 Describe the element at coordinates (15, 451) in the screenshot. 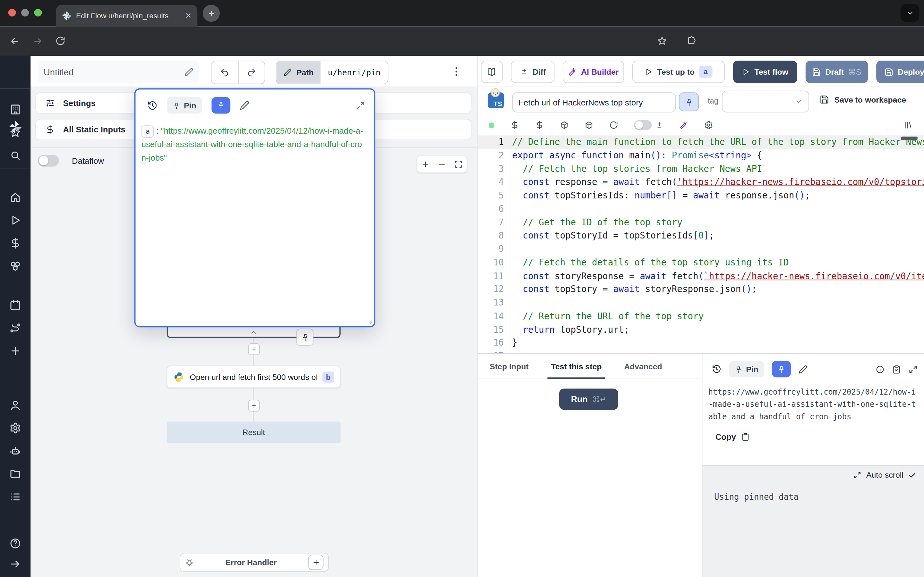

I see `workers-icon` at that location.